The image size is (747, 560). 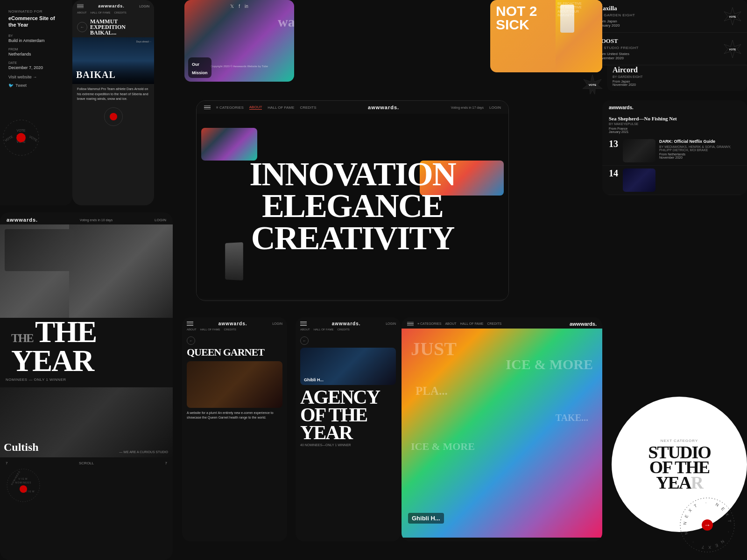 I want to click on entry-13-date: November 2020, so click(x=700, y=158).